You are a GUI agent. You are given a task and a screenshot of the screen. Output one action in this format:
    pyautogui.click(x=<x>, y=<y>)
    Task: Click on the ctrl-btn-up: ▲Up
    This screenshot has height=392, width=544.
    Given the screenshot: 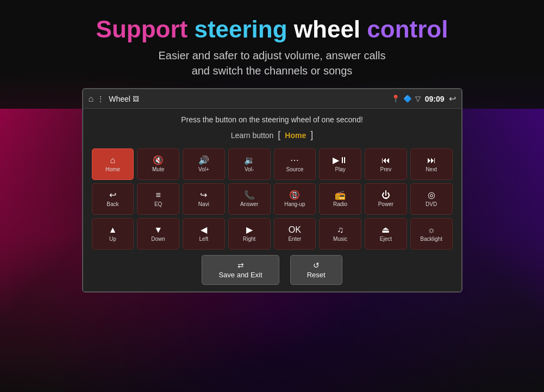 What is the action you would take?
    pyautogui.click(x=113, y=234)
    